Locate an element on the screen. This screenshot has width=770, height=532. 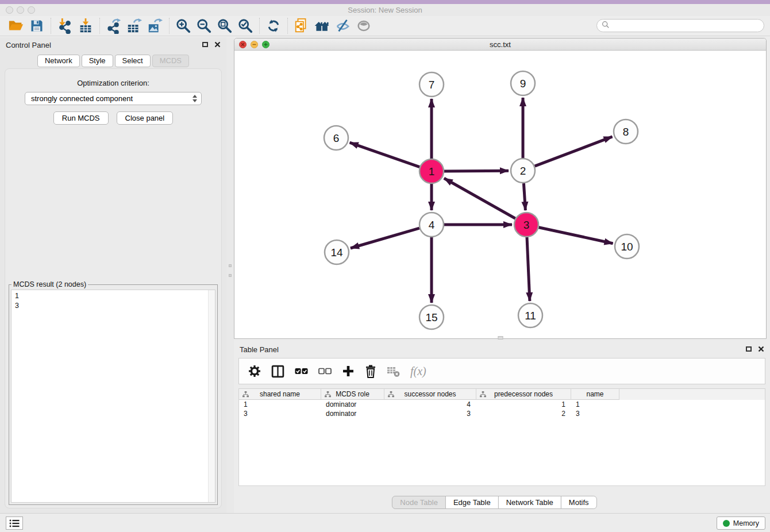
network-window-titlebar: scc.txt is located at coordinates (500, 45).